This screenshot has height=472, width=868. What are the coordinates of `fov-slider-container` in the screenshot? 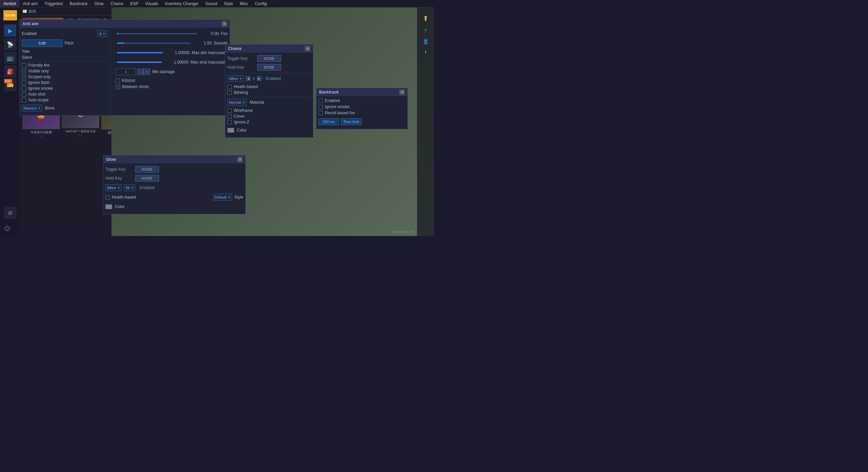 It's located at (157, 34).